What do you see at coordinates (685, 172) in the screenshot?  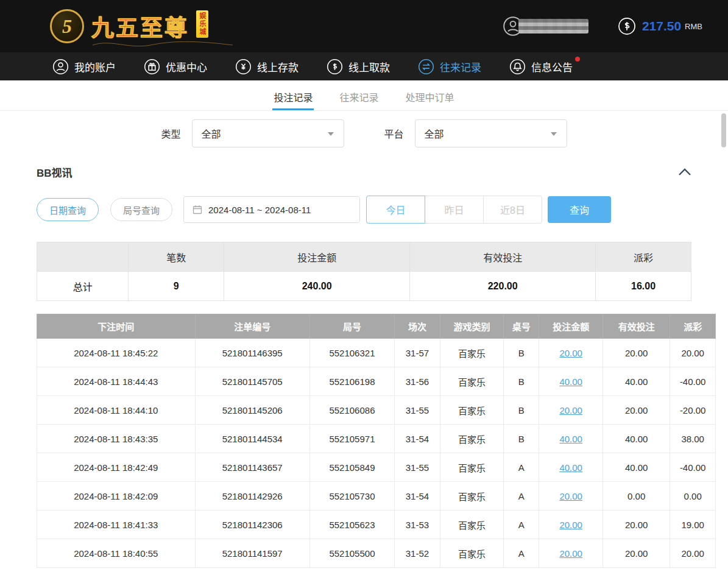 I see `chevron-up-icon` at bounding box center [685, 172].